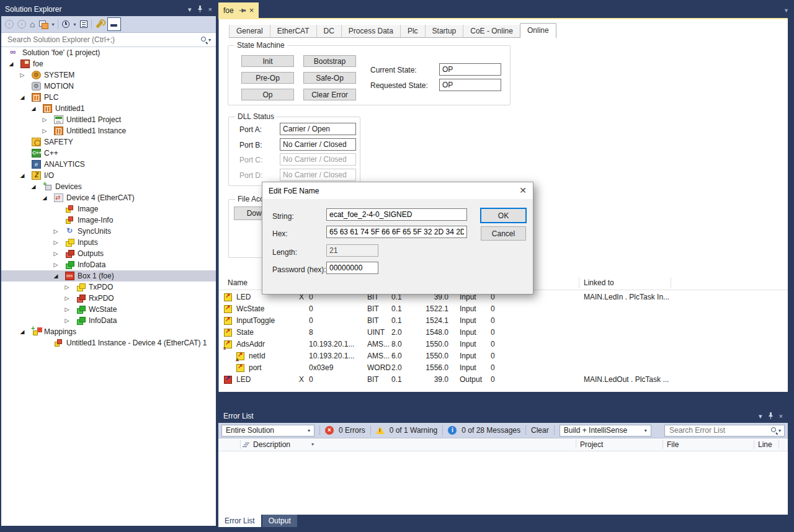 The width and height of the screenshot is (794, 532). Describe the element at coordinates (241, 10) in the screenshot. I see `tab-pin-icon` at that location.